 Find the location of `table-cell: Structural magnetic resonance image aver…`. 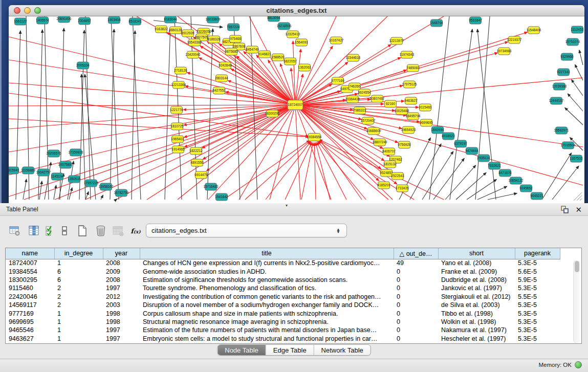

table-cell: Structural magnetic resonance image aver… is located at coordinates (267, 322).